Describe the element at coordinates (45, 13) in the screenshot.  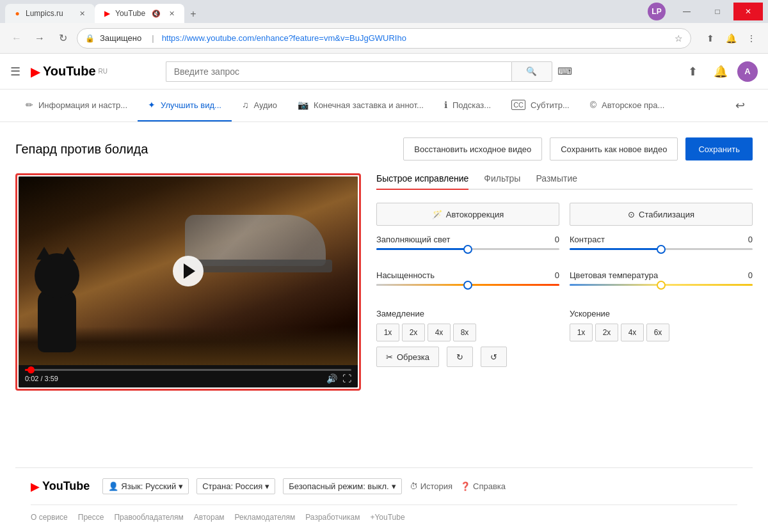
I see `tab-label-lumpics: Lumpics.ru` at that location.